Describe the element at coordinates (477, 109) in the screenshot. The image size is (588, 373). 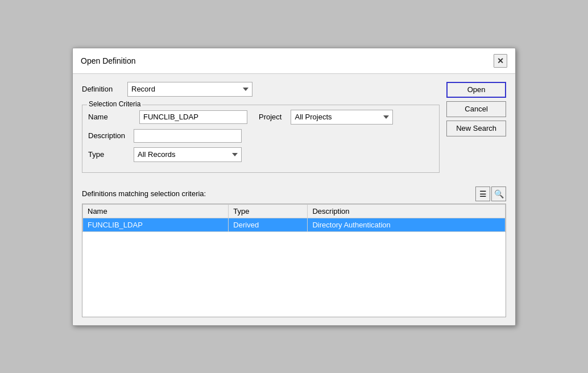
I see `cancel-button: Cancel` at that location.